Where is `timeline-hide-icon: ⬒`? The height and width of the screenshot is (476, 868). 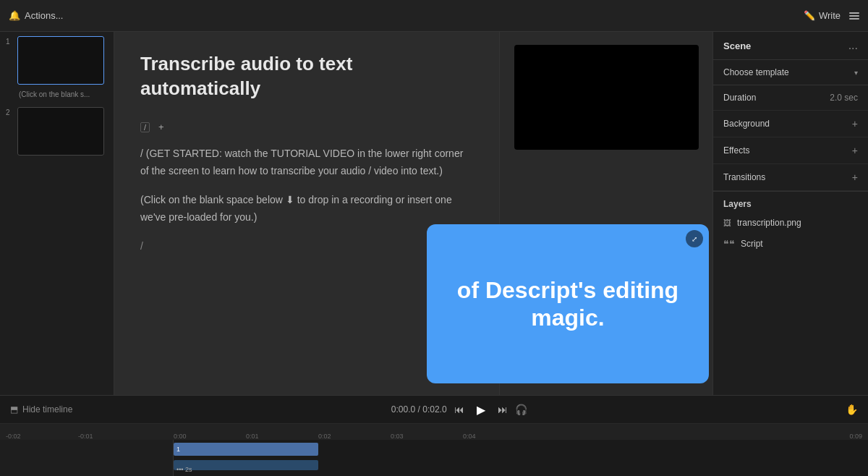
timeline-hide-icon: ⬒ is located at coordinates (14, 409).